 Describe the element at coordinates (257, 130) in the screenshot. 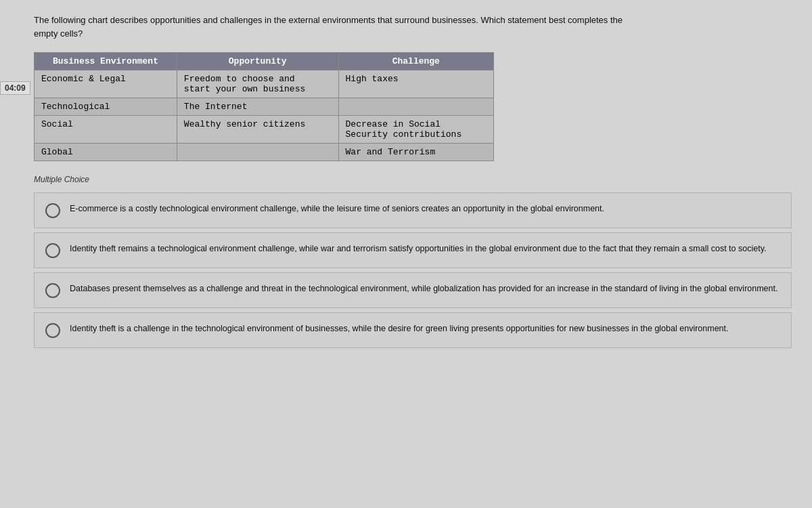

I see `table-cell-opportunity: Wealthy senior citizens` at that location.